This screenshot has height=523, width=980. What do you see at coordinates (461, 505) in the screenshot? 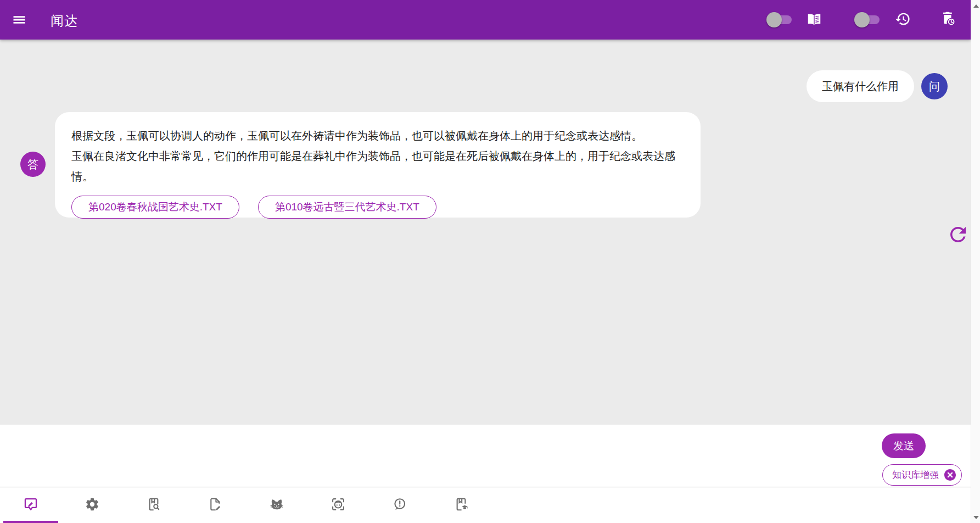
I see `tab-library` at bounding box center [461, 505].